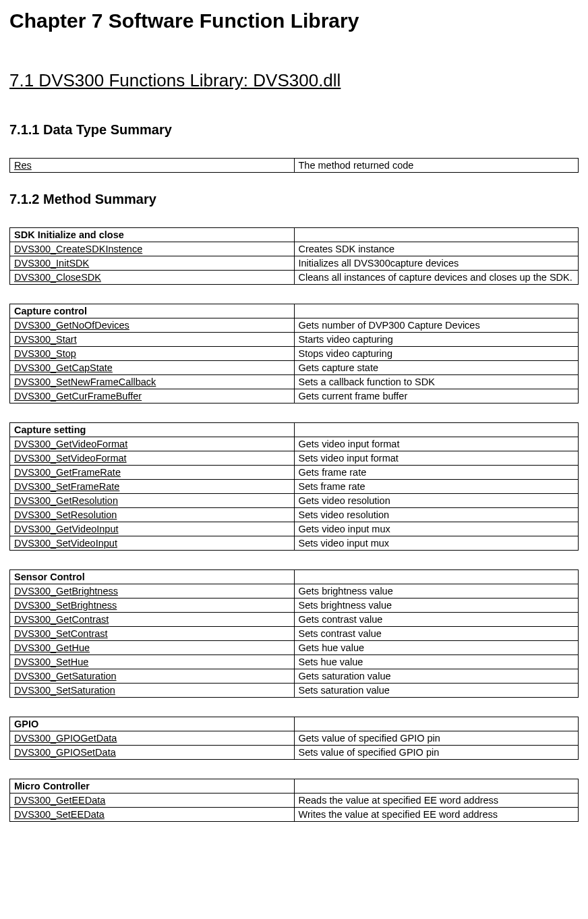 The height and width of the screenshot is (919, 588). Describe the element at coordinates (152, 166) in the screenshot. I see `data-type-name: Res` at that location.